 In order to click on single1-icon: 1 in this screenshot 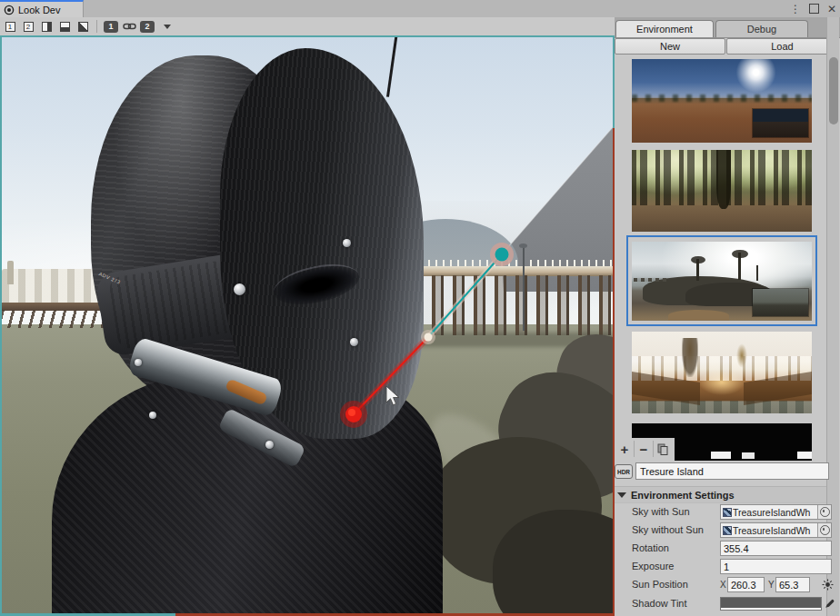, I will do `click(11, 27)`.